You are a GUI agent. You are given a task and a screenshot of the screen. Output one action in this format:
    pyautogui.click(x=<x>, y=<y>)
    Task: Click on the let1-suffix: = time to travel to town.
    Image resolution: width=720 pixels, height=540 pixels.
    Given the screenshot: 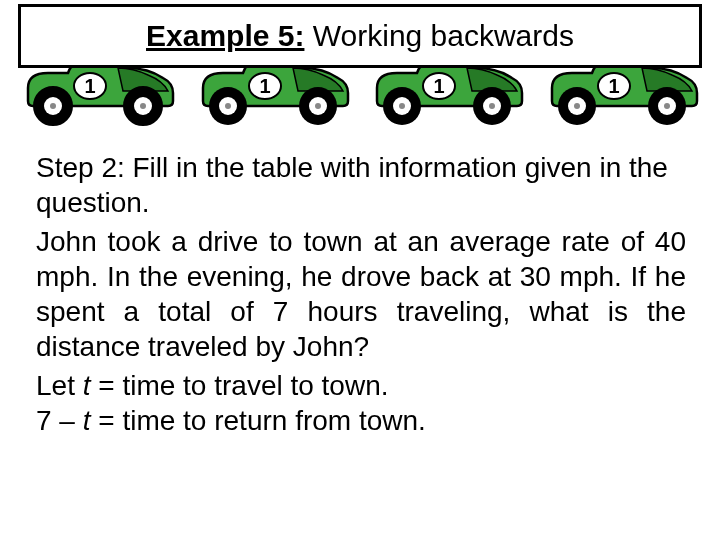 What is the action you would take?
    pyautogui.click(x=239, y=386)
    